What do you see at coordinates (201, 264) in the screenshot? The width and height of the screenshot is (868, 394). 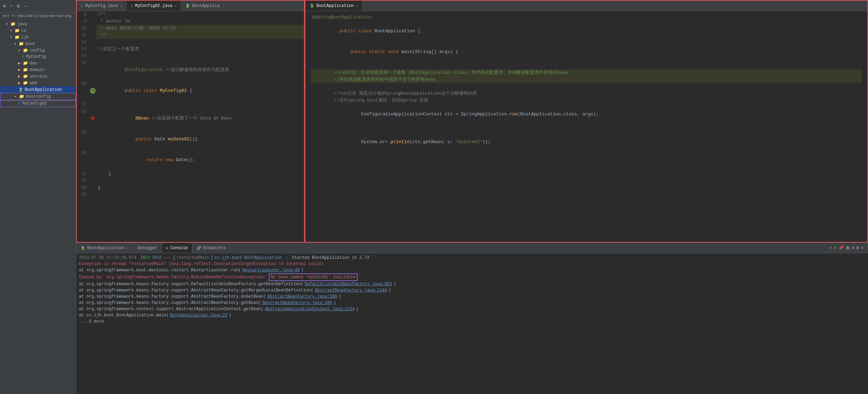 I see `exception-text-1: Exception in thread "restartedMain" java…` at bounding box center [201, 264].